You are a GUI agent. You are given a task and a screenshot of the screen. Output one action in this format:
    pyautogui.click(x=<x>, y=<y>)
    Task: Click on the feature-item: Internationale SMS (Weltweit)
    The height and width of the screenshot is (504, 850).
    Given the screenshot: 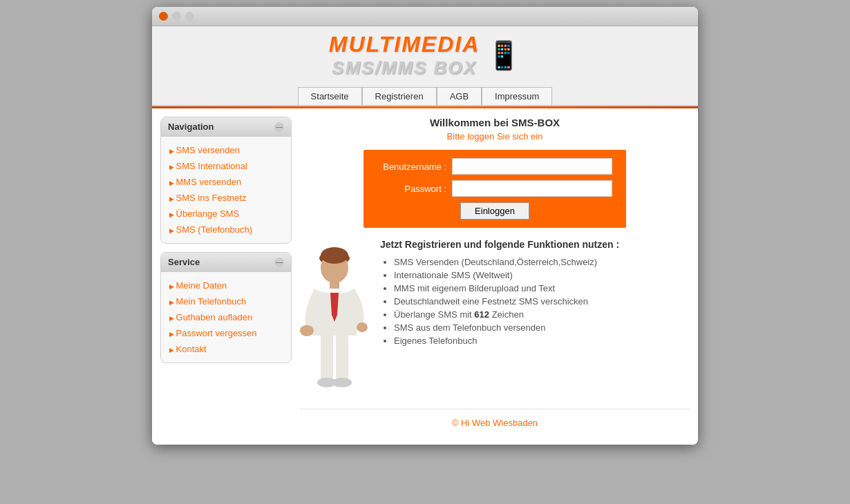 What is the action you would take?
    pyautogui.click(x=542, y=275)
    